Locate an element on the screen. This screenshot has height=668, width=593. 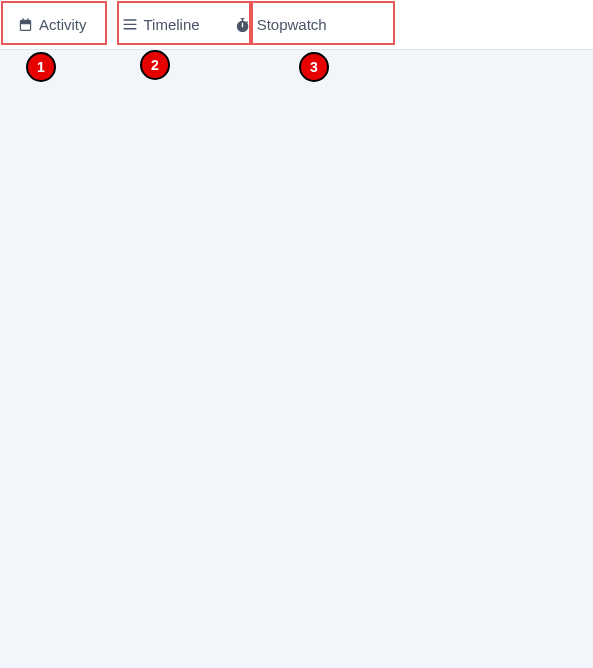
badge-number: 2 is located at coordinates (155, 65).